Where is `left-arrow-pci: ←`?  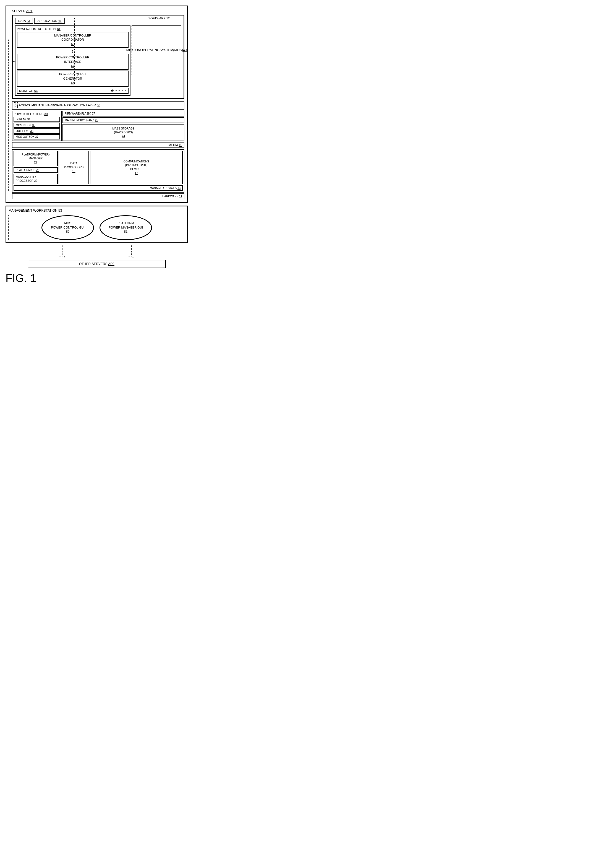
left-arrow-pci: ← is located at coordinates (14, 62).